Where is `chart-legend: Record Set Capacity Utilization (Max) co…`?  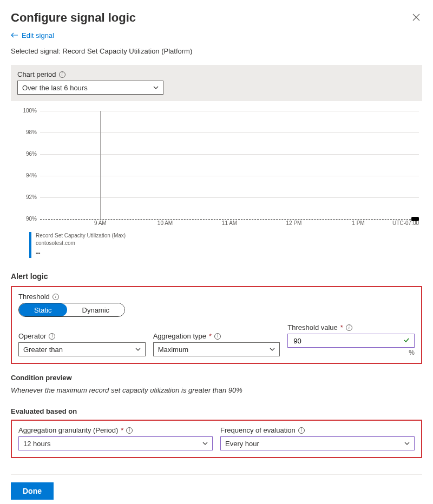 chart-legend: Record Set Capacity Utilization (Max) co… is located at coordinates (224, 245).